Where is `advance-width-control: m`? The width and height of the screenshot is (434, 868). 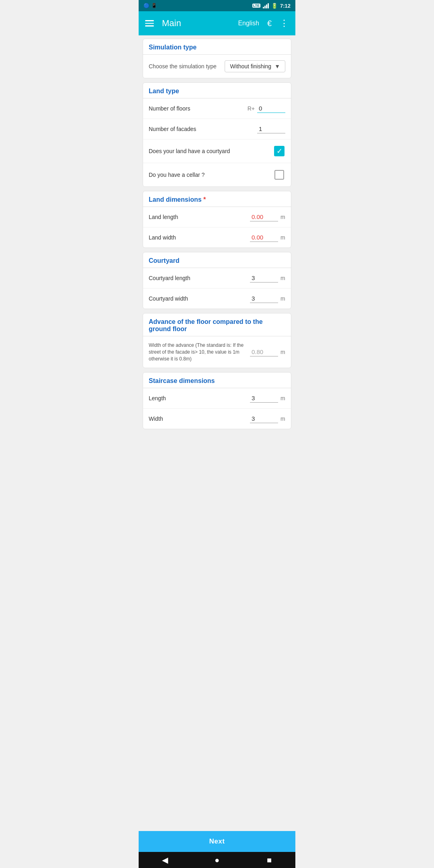 advance-width-control: m is located at coordinates (268, 352).